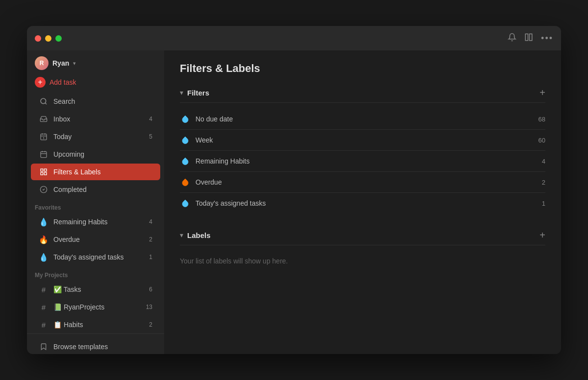  Describe the element at coordinates (96, 190) in the screenshot. I see `sidebar-item-completed: Completed` at that location.